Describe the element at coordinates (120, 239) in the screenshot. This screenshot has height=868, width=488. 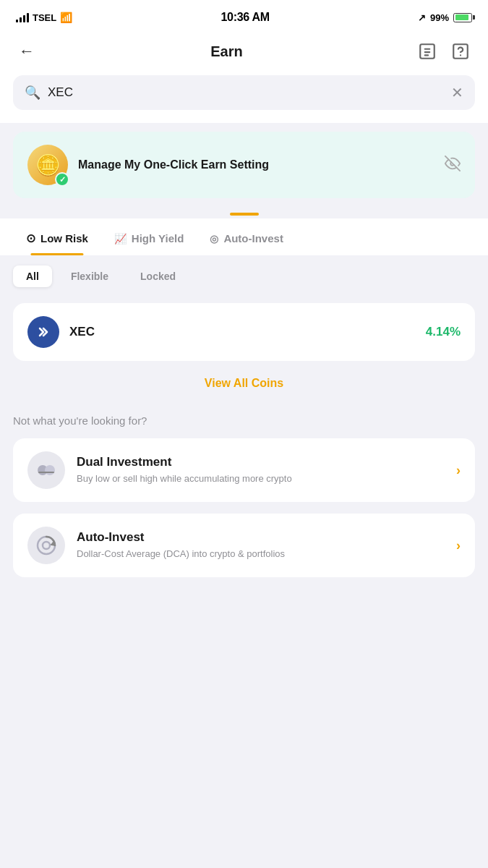
I see `high-yield-icon: 📈` at that location.